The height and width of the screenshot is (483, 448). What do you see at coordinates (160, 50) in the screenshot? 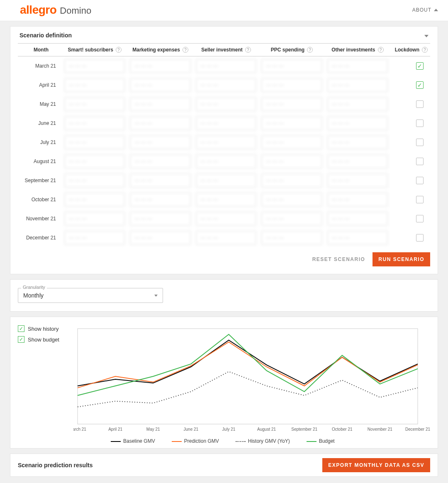
I see `col-marketing-header: Marketing expenses ?` at bounding box center [160, 50].